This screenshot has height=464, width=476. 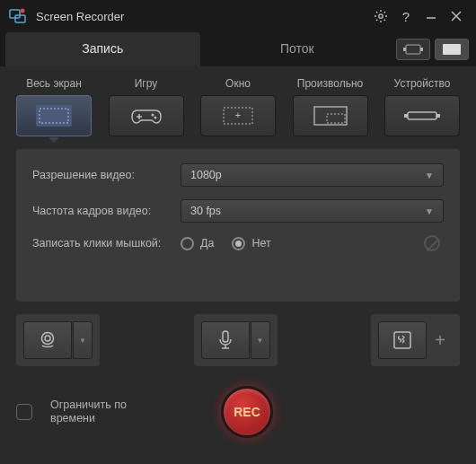 What do you see at coordinates (54, 83) in the screenshot?
I see `capture-label-fullscreen: Весь экран` at bounding box center [54, 83].